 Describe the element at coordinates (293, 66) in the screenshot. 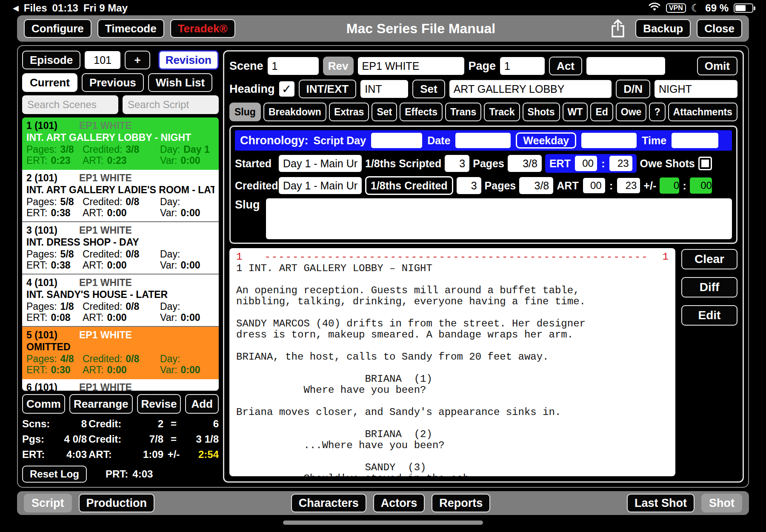

I see `scene-number-input` at that location.